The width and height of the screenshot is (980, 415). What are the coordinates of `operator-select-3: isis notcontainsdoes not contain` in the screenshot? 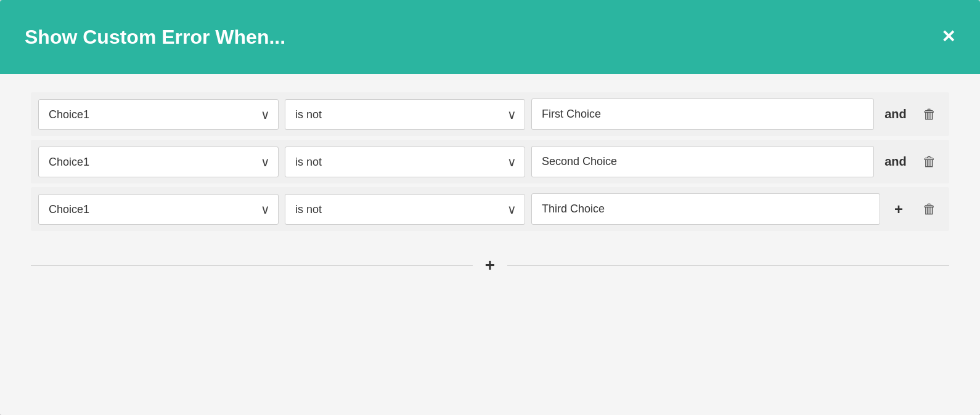 It's located at (405, 209).